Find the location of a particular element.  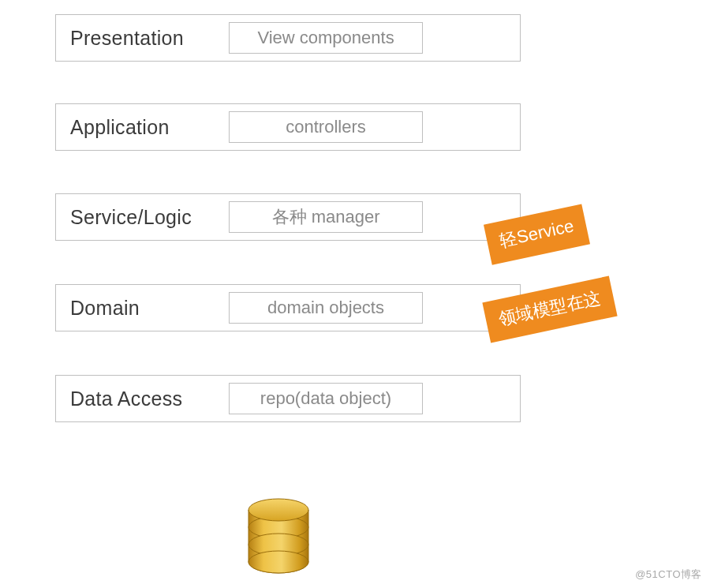

layer-inner-box: domain objects is located at coordinates (326, 308).